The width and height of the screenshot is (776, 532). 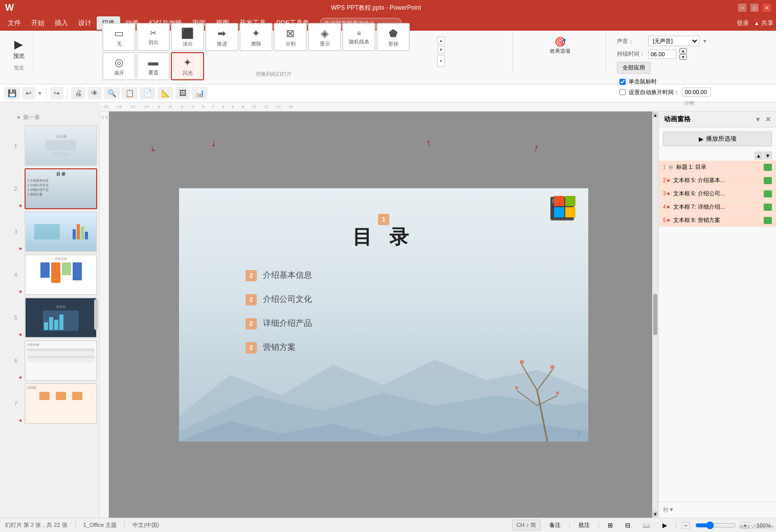 I want to click on trans-reveal: ◈ 显示, so click(x=324, y=37).